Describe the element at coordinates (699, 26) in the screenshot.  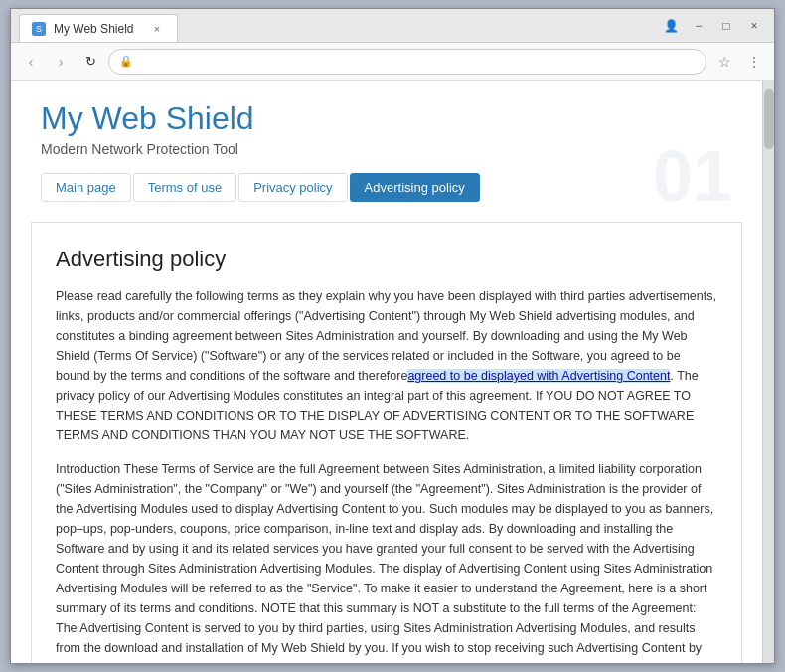
I see `minimize-button: −` at that location.